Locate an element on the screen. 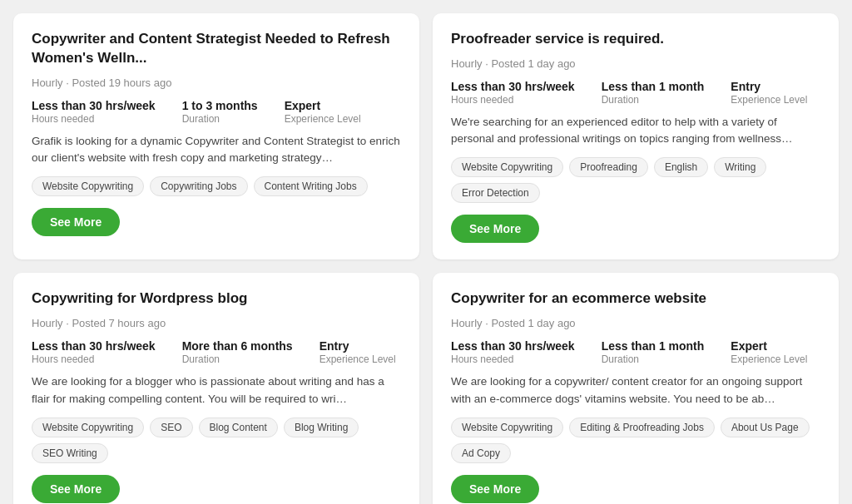 This screenshot has width=852, height=504. job-description: We are looking for a copywriter/ content… is located at coordinates (636, 391).